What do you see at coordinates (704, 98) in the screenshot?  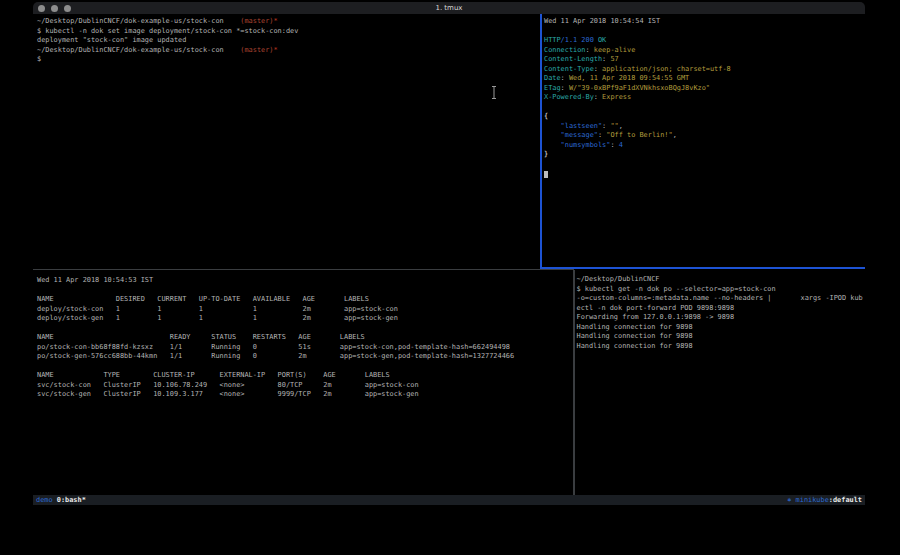 I see `terminal-line: X-Powered-By: Express` at bounding box center [704, 98].